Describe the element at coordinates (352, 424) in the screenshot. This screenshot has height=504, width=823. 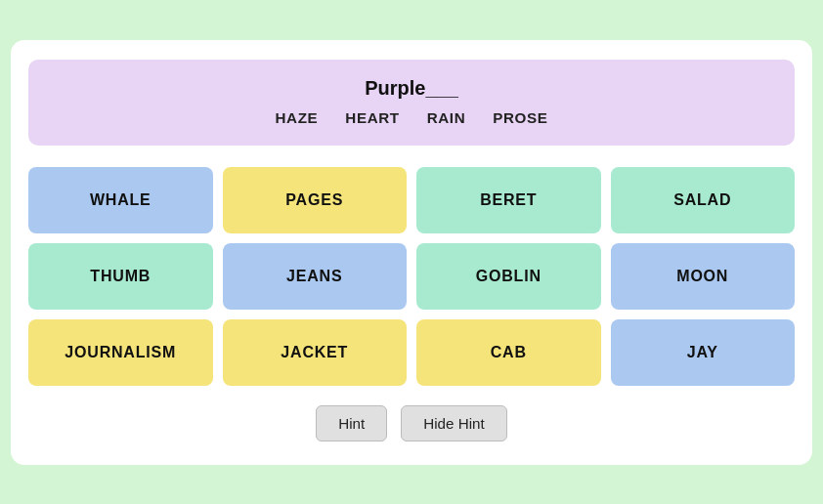
I see `hint-button: Hint` at that location.